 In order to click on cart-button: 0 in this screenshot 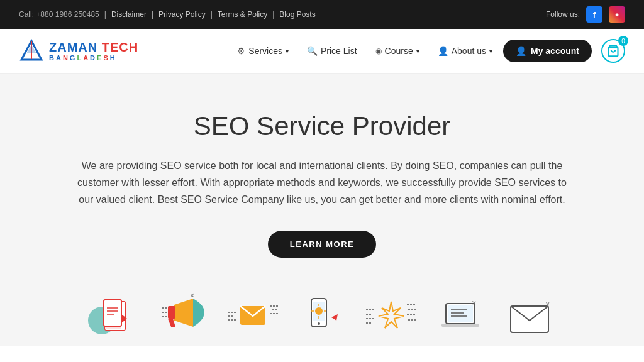, I will do `click(613, 51)`.